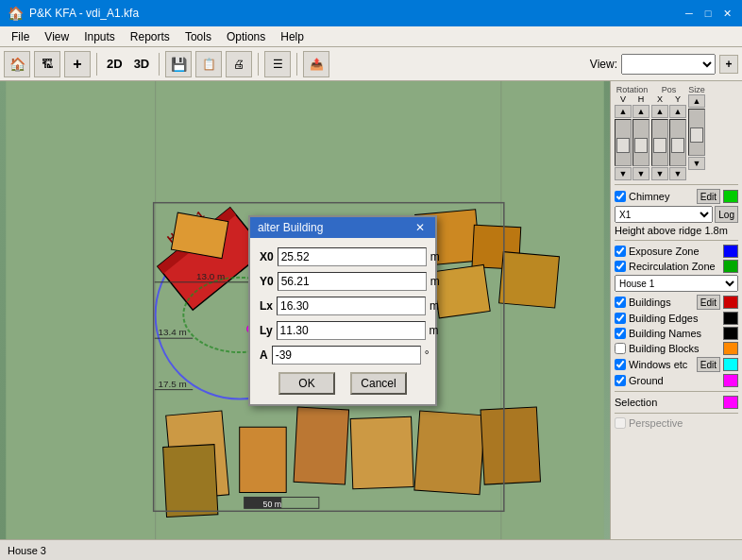 The image size is (742, 560). What do you see at coordinates (77, 64) in the screenshot?
I see `toolbar-add-icon: +` at bounding box center [77, 64].